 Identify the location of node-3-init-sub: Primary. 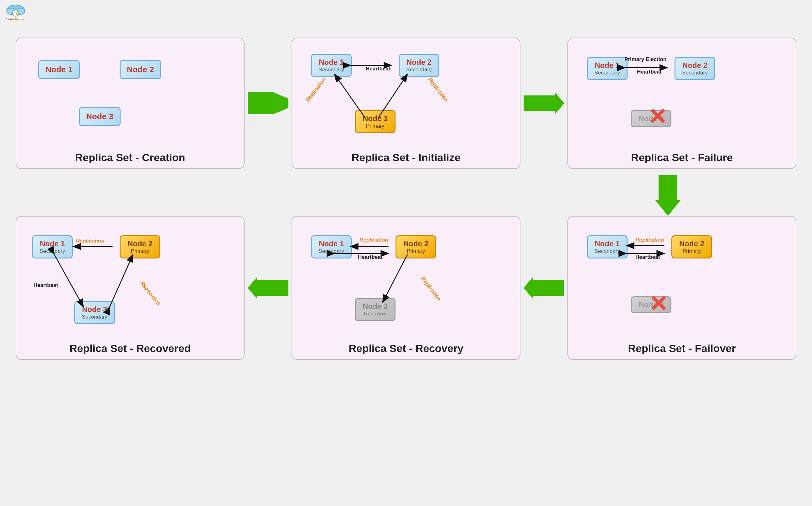
(375, 126).